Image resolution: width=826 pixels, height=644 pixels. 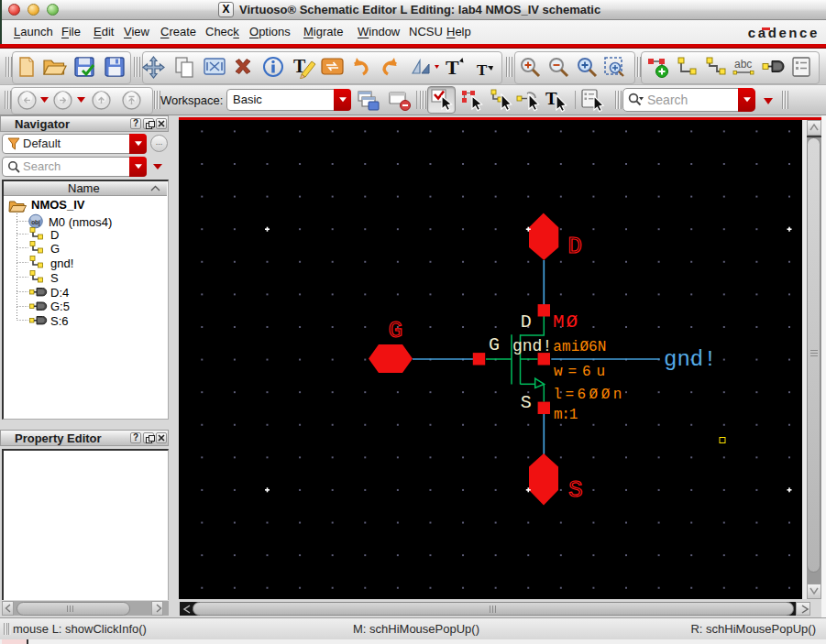 I want to click on svg-text: S:6, so click(x=60, y=321).